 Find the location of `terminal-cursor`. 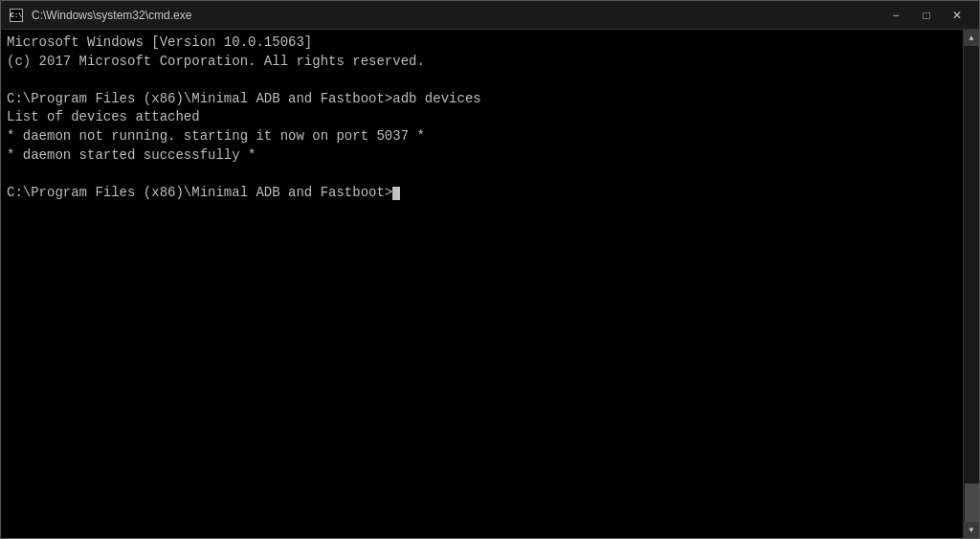

terminal-cursor is located at coordinates (396, 193).